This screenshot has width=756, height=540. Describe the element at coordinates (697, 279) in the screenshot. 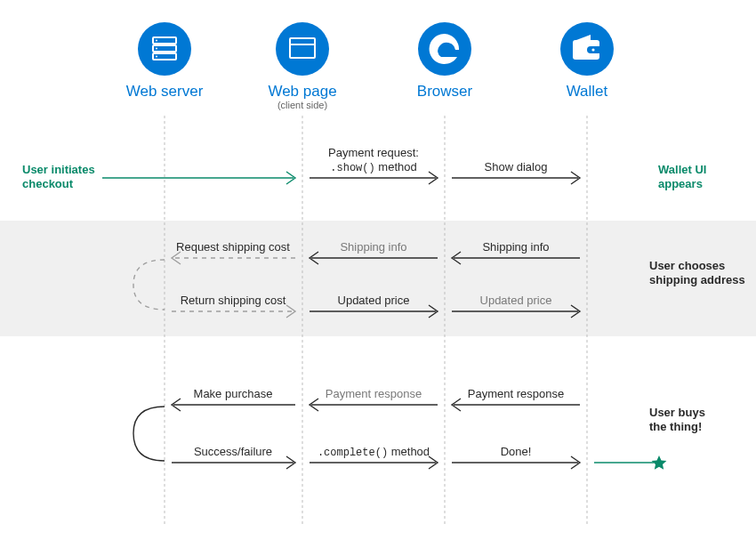

I see `caption-ship-2: shipping address` at that location.